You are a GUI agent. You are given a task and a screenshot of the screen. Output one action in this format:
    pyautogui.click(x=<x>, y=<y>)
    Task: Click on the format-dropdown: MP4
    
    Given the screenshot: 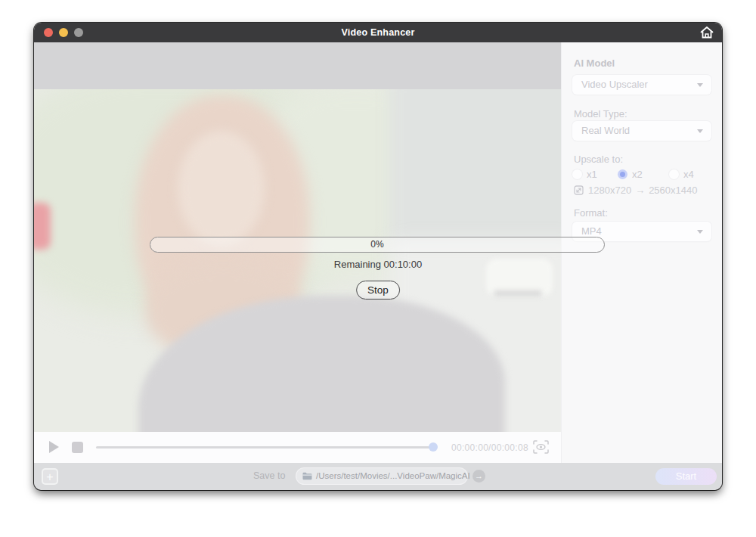 What is the action you would take?
    pyautogui.click(x=642, y=231)
    